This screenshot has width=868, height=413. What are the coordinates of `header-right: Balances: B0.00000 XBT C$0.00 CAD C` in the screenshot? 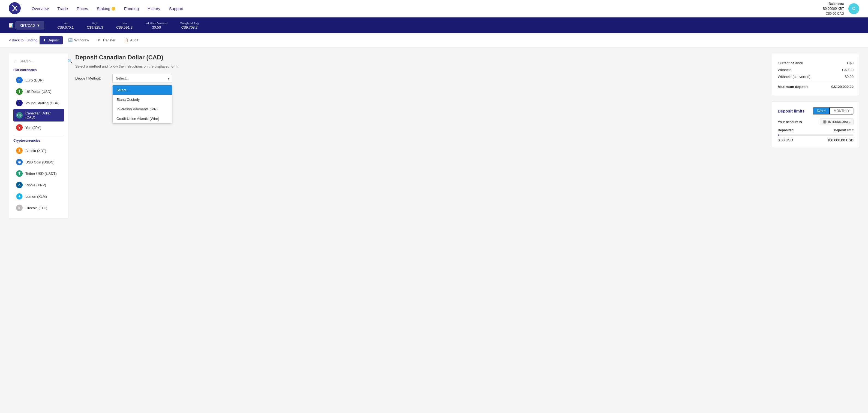 It's located at (841, 9).